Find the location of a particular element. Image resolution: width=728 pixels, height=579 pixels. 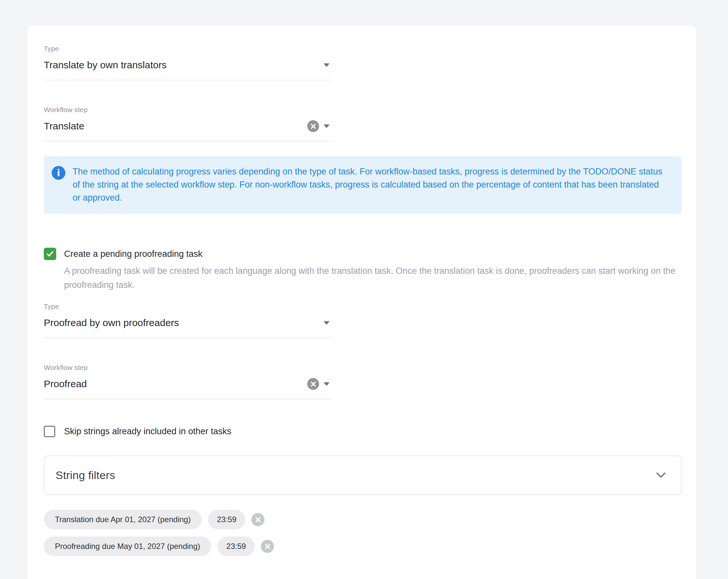

proofreading-workflow-label: Workflow step is located at coordinates (188, 368).